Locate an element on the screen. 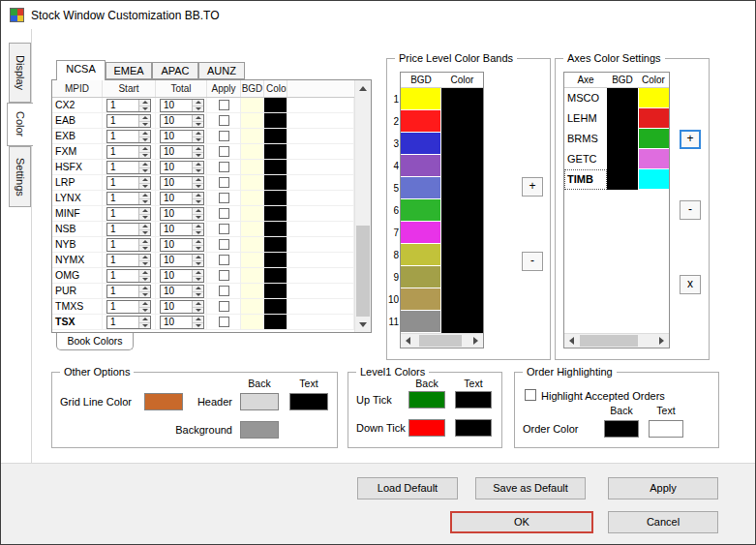  tab-settings: Settings is located at coordinates (19, 176).